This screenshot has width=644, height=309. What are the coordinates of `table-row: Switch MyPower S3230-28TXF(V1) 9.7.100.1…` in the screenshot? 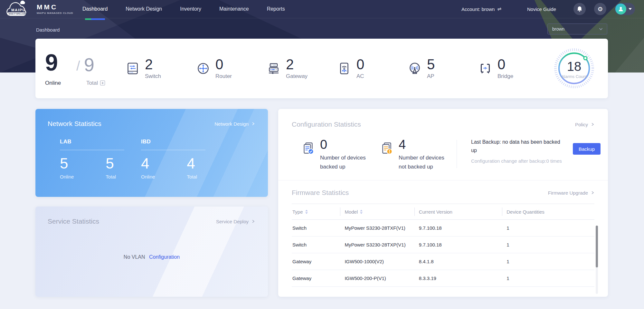 It's located at (443, 228).